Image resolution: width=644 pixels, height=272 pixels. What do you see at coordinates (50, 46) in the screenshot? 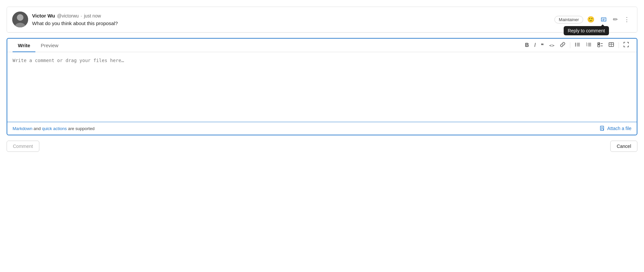
I see `tab-preview: Preview` at bounding box center [50, 46].